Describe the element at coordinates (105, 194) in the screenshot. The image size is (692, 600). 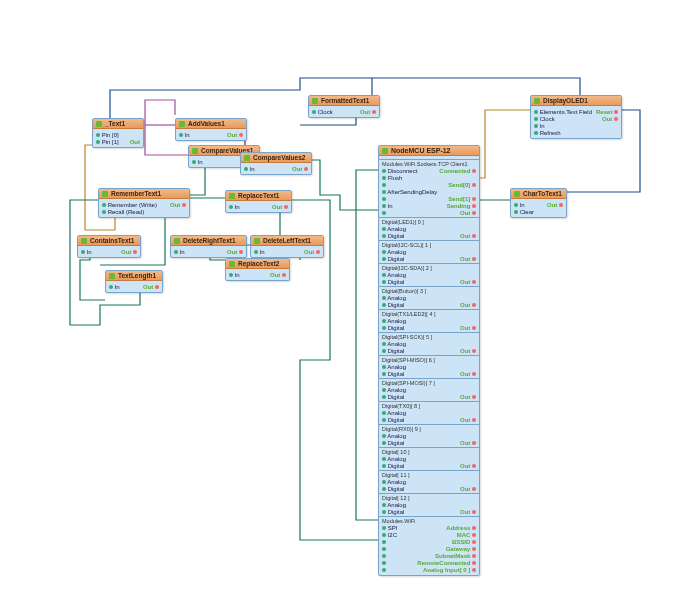
I see `memory-icon` at that location.